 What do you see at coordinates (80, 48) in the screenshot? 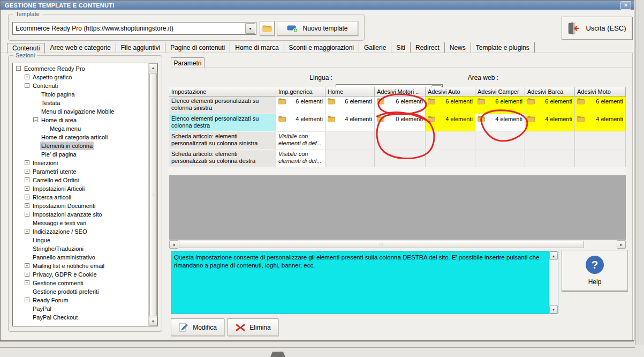
I see `tab-aree-web-e-categorie: Aree web e categorie` at bounding box center [80, 48].